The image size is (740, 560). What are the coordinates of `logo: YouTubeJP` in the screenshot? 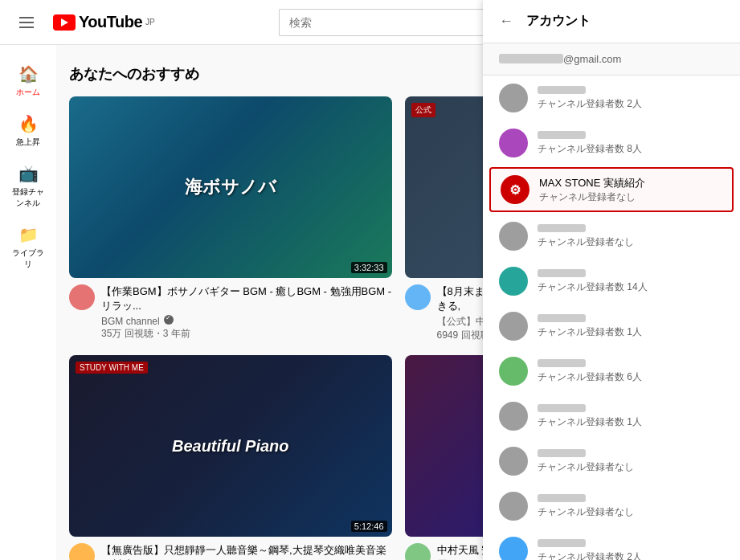 It's located at (104, 22).